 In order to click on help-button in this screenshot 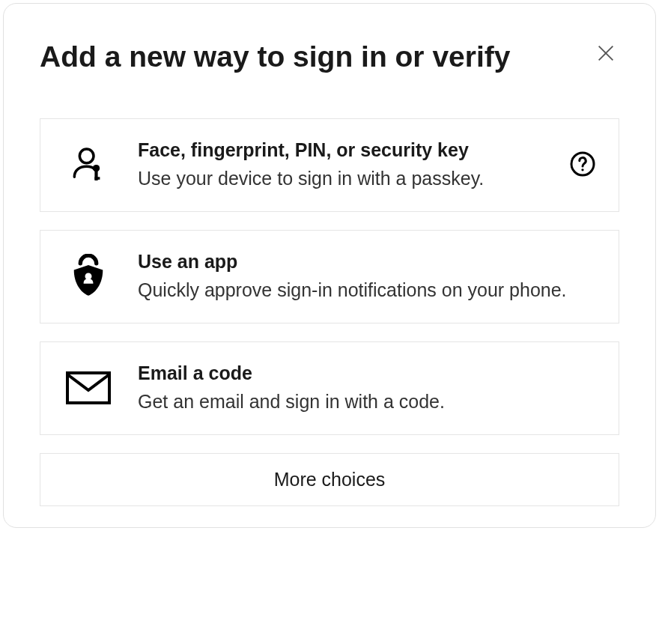, I will do `click(583, 165)`.